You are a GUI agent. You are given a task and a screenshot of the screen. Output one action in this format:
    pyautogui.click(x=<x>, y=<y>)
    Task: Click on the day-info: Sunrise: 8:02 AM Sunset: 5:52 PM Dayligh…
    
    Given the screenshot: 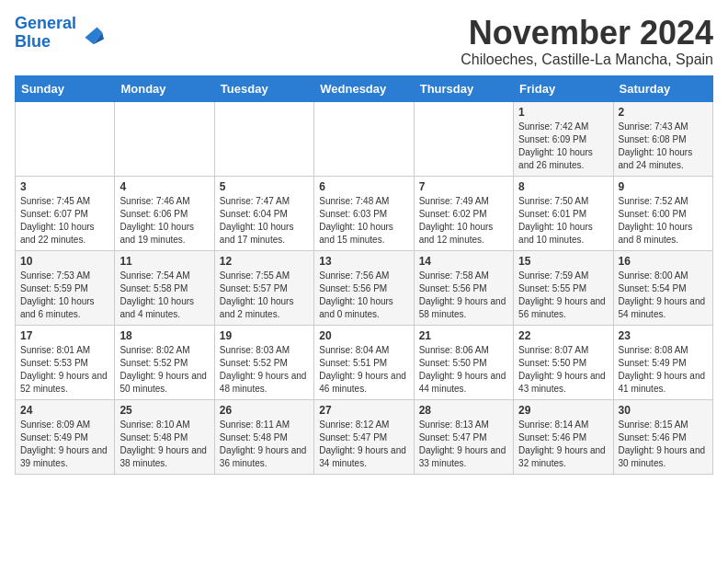 What is the action you would take?
    pyautogui.click(x=164, y=370)
    